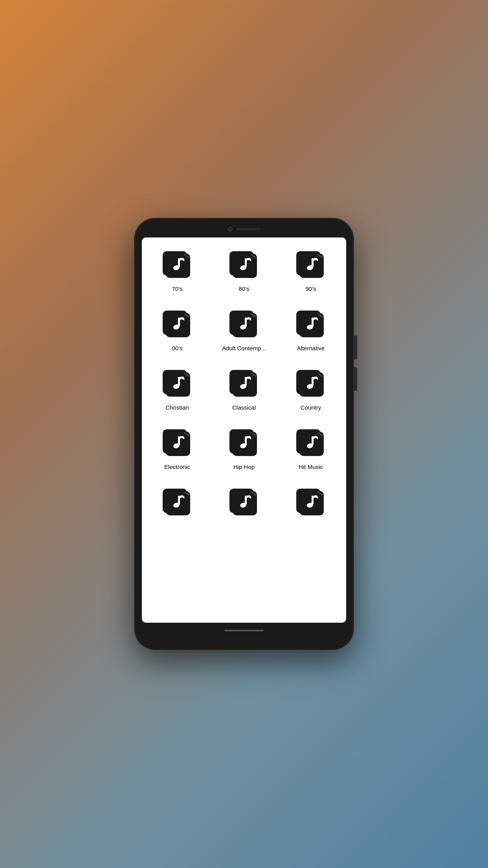  I want to click on music-icon-00s, so click(177, 323).